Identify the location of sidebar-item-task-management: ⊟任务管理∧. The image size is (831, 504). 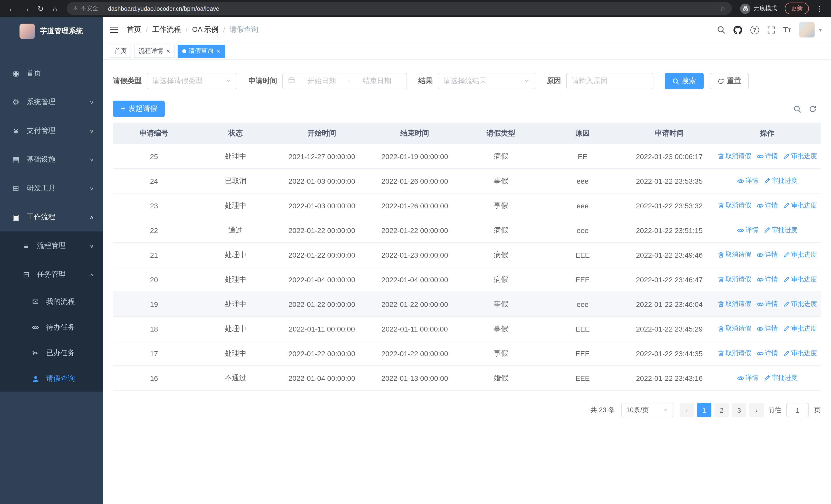
(51, 274).